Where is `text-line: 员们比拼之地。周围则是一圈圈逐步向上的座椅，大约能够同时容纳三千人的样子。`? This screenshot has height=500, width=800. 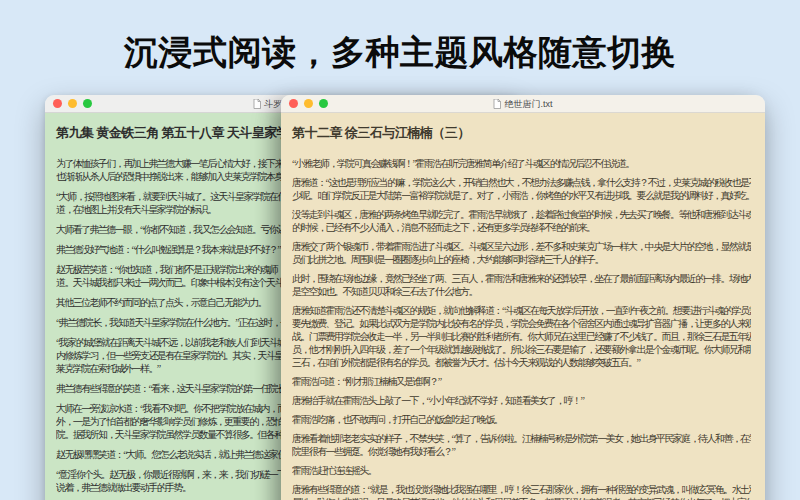 text-line: 员们比拼之地。周围则是一圈圈逐步向上的座椅，大约能够同时容纳三千人的样子。 is located at coordinates (522, 260).